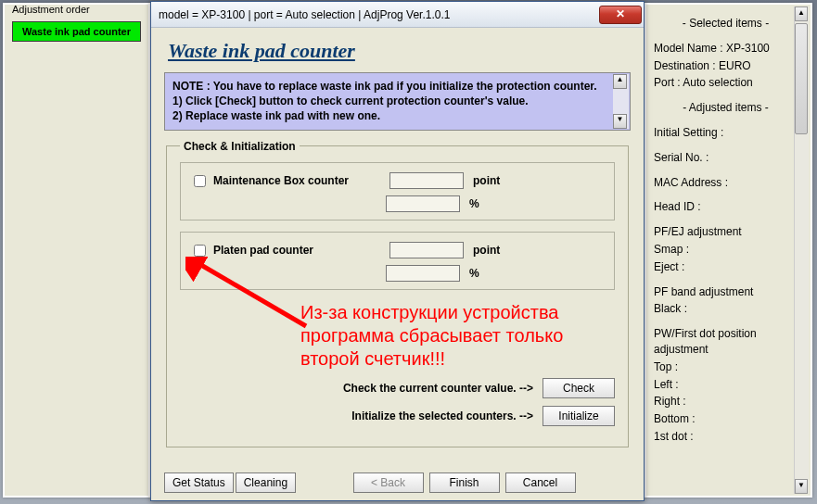  I want to click on annotation-line1: Из-за конструкции устройства, so click(458, 313).